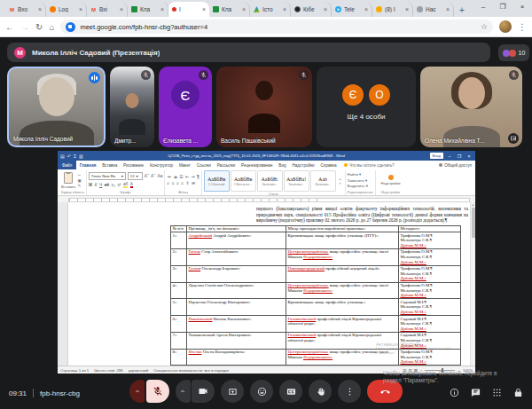  What do you see at coordinates (74, 371) in the screenshot?
I see `page-count: Страница 1 из 1` at bounding box center [74, 371].